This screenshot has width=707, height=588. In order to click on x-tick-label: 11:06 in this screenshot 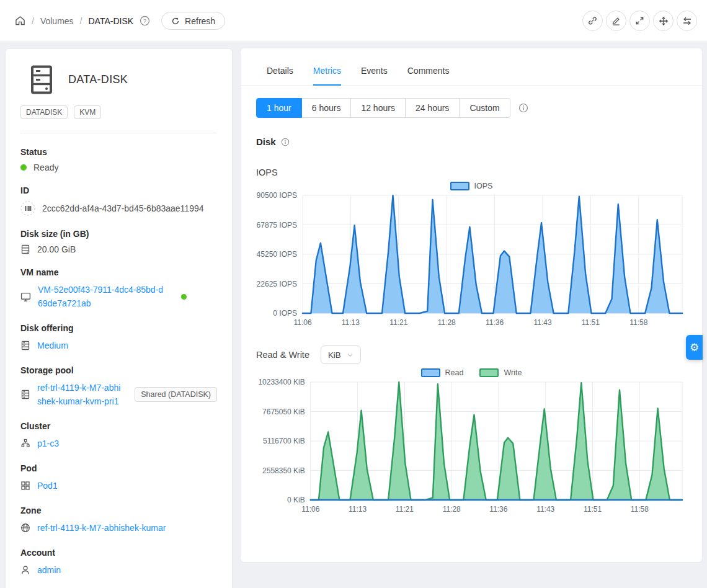, I will do `click(310, 509)`.